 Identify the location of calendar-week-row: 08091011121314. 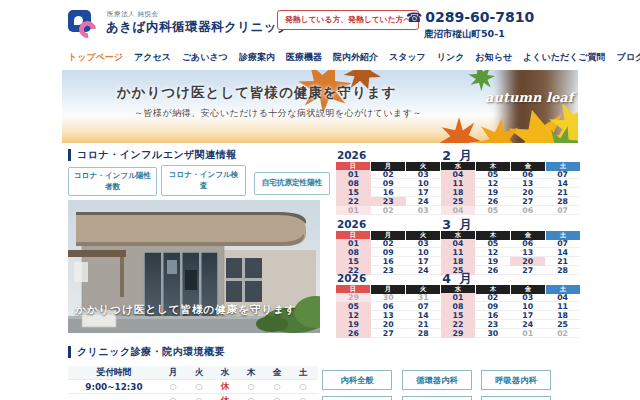
(458, 184).